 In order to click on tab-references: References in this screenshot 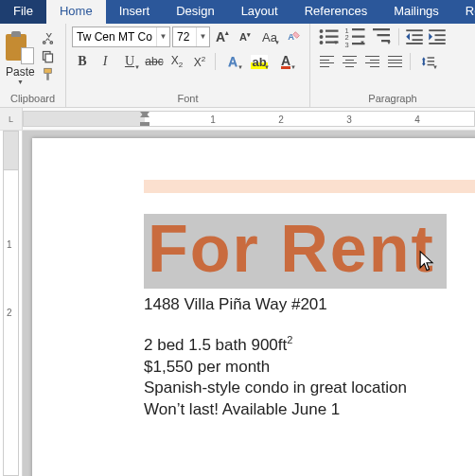, I will do `click(336, 11)`.